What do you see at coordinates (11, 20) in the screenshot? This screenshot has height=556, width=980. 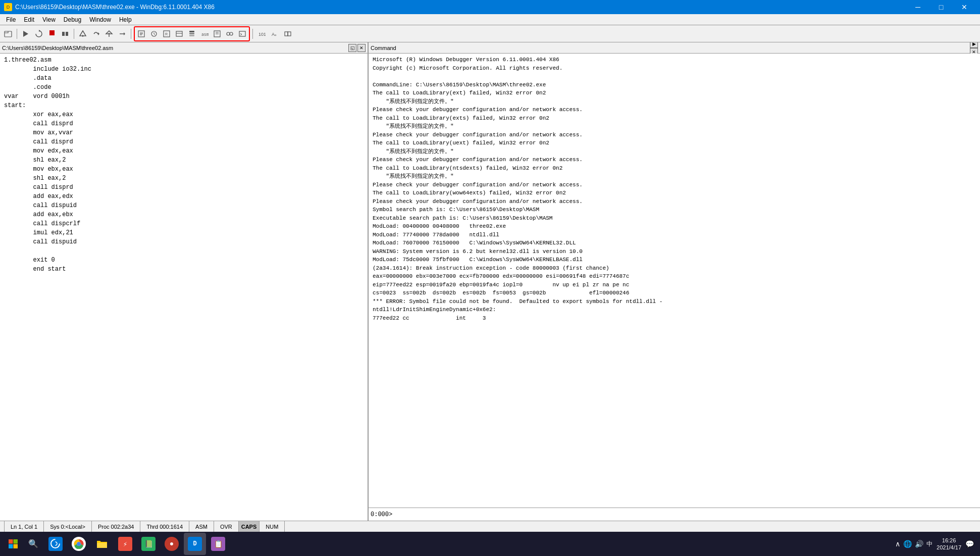 I see `menu-file: File` at bounding box center [11, 20].